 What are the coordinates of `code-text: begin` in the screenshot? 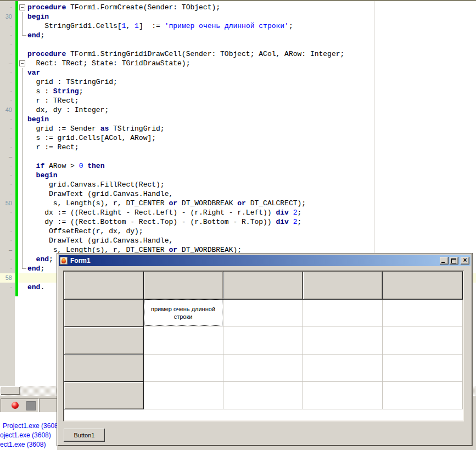 It's located at (38, 16).